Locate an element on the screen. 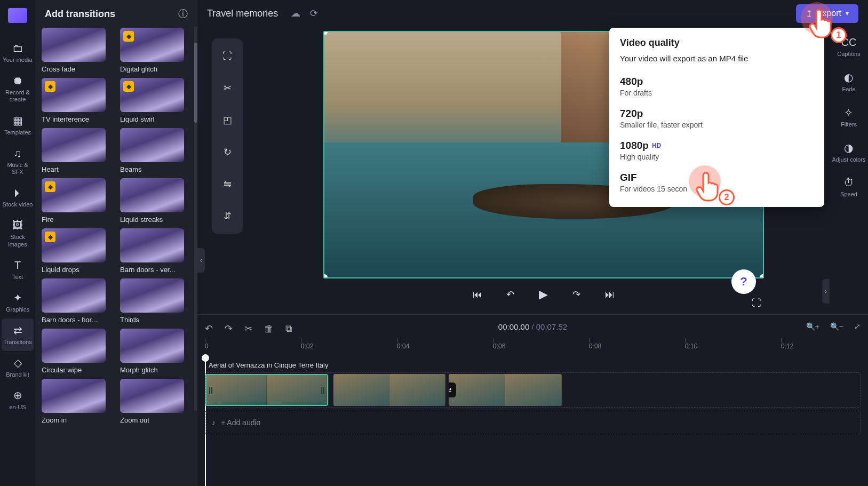 The image size is (868, 486). quality-option-gif: GIFFor videos 15 secon is located at coordinates (717, 182).